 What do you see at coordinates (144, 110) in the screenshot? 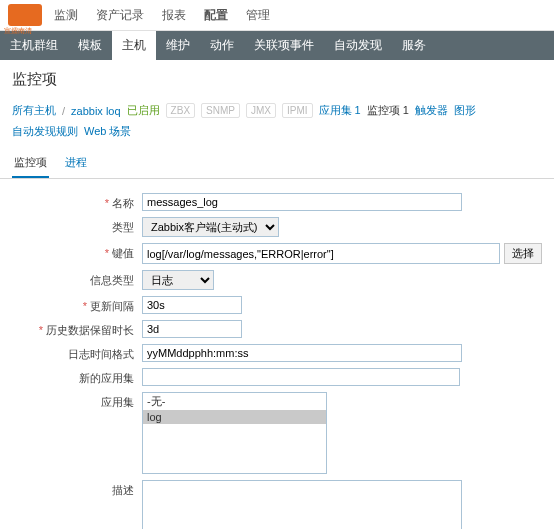
I see `breadcrumb-enabled: 已启用` at bounding box center [144, 110].